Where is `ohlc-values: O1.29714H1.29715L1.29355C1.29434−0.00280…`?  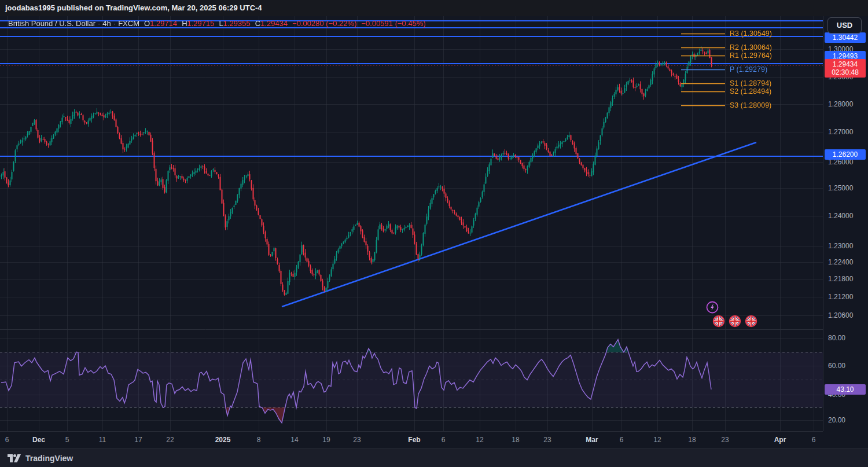 ohlc-values: O1.29714H1.29715L1.29355C1.29434−0.00280… is located at coordinates (282, 23).